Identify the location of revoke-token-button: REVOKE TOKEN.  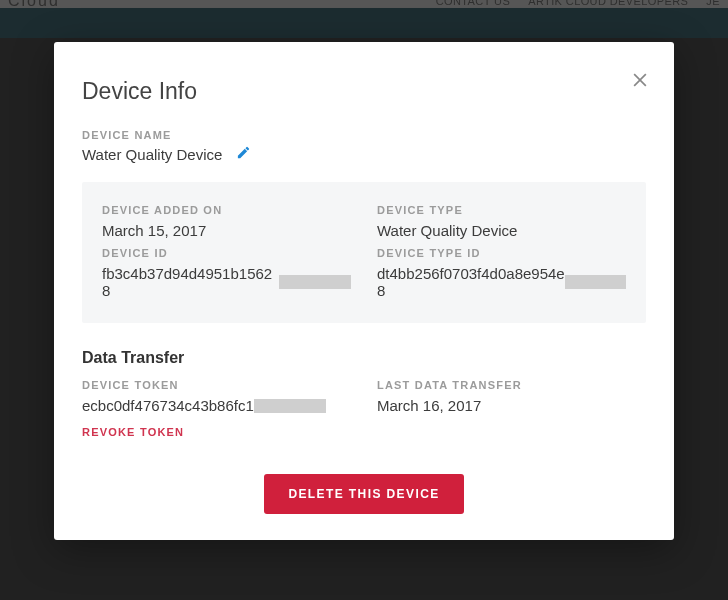
(216, 432).